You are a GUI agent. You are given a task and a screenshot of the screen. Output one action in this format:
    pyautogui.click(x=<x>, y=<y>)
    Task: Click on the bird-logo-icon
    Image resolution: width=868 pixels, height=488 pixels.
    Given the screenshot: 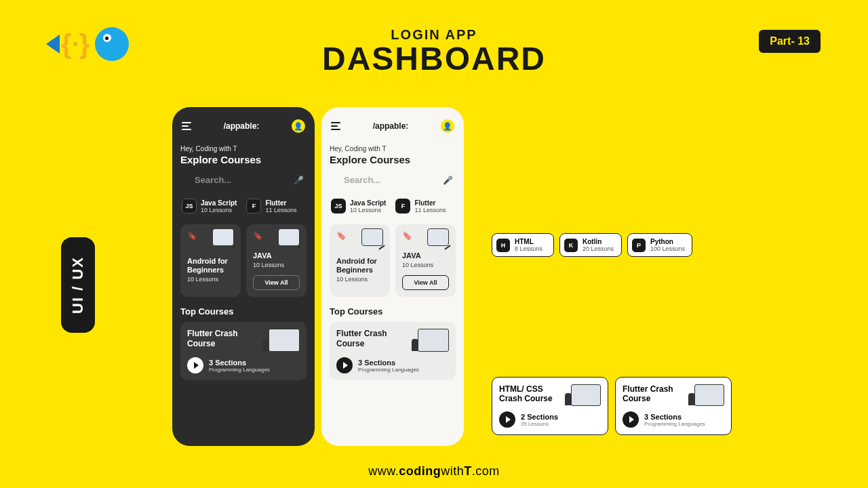 What is the action you would take?
    pyautogui.click(x=112, y=44)
    